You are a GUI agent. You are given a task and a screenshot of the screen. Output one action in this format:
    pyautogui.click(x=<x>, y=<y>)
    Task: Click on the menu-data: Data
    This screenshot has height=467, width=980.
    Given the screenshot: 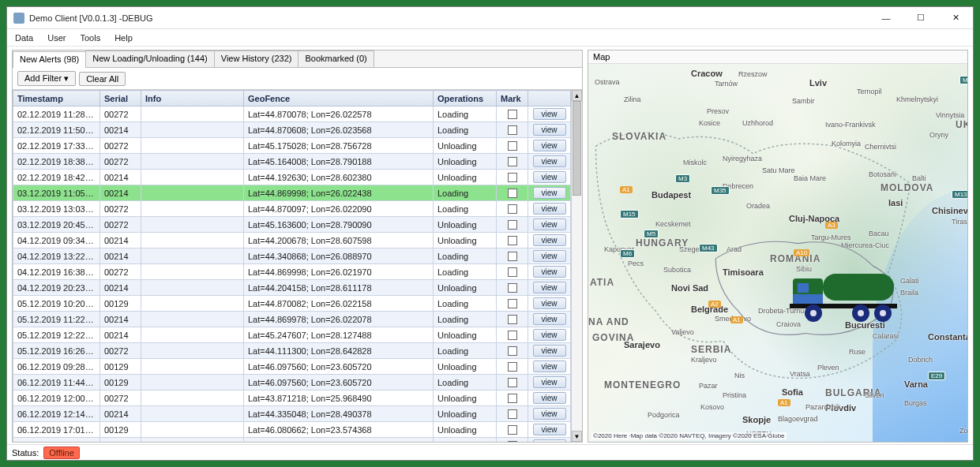 What is the action you would take?
    pyautogui.click(x=24, y=38)
    